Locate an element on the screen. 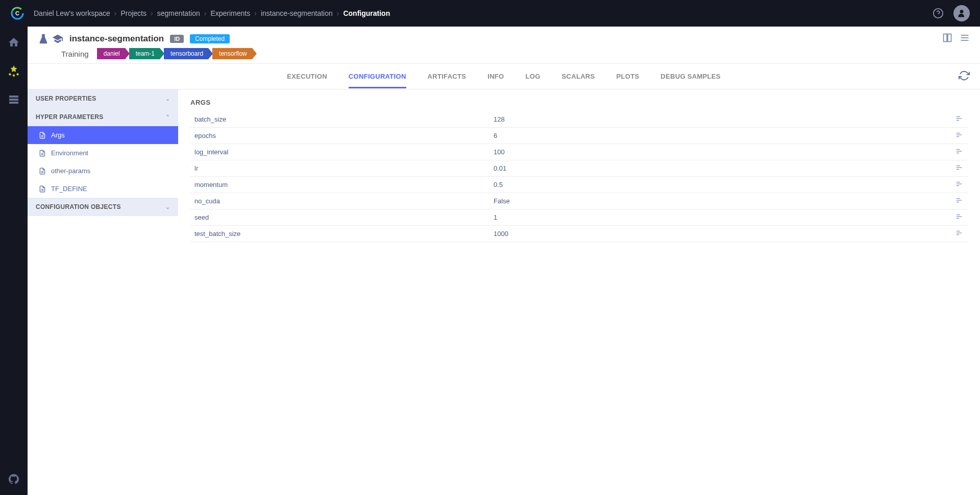 This screenshot has height=495, width=980. param-name: no_cuda is located at coordinates (344, 201).